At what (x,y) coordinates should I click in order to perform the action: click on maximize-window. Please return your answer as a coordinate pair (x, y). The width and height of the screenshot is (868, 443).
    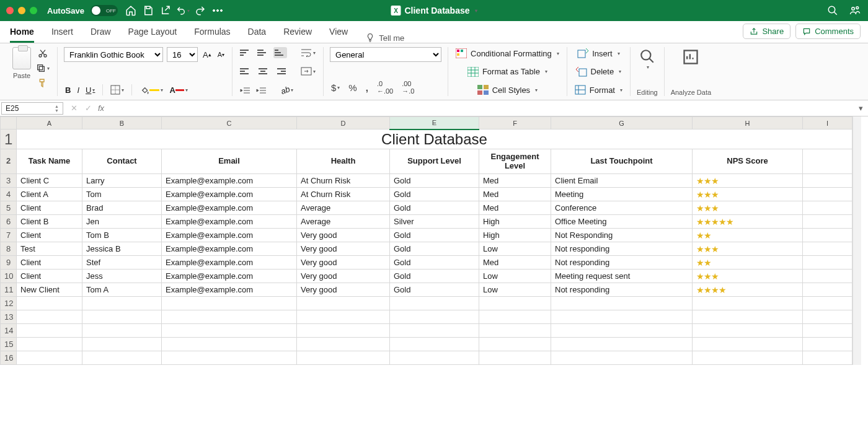
    Looking at the image, I should click on (33, 11).